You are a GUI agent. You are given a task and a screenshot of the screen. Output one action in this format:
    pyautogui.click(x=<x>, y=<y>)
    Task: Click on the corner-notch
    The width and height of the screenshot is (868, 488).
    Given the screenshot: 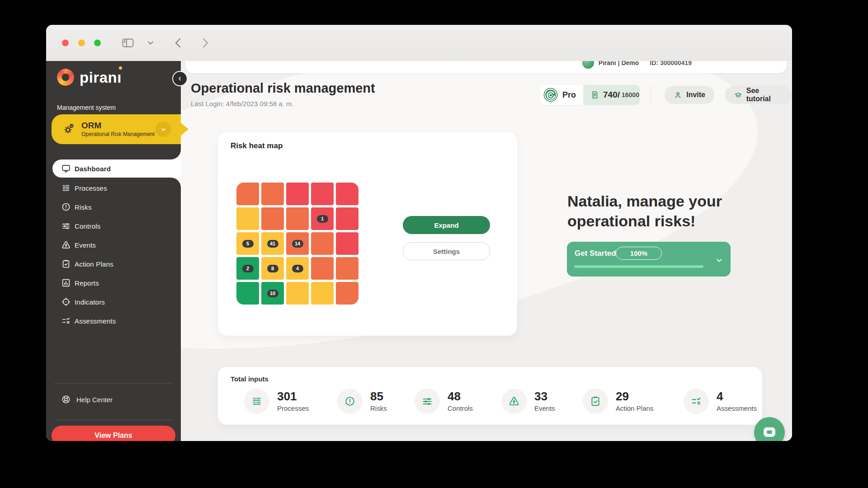 What is the action you would take?
    pyautogui.click(x=176, y=155)
    